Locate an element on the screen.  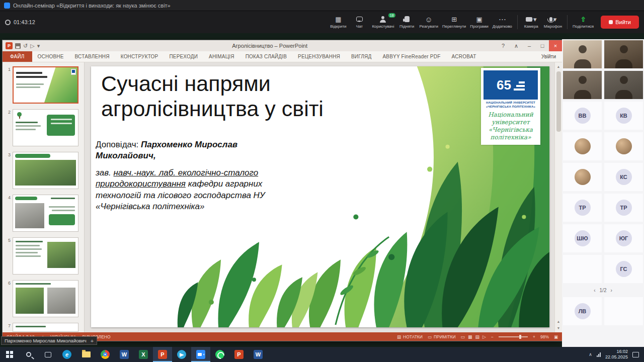
taskbar-word: W is located at coordinates (124, 354).